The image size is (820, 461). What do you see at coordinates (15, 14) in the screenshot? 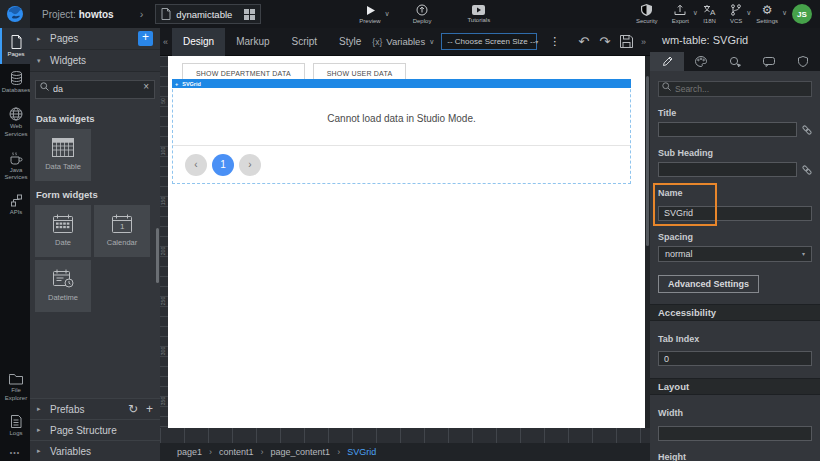
I see `wavemaker-logo` at bounding box center [15, 14].